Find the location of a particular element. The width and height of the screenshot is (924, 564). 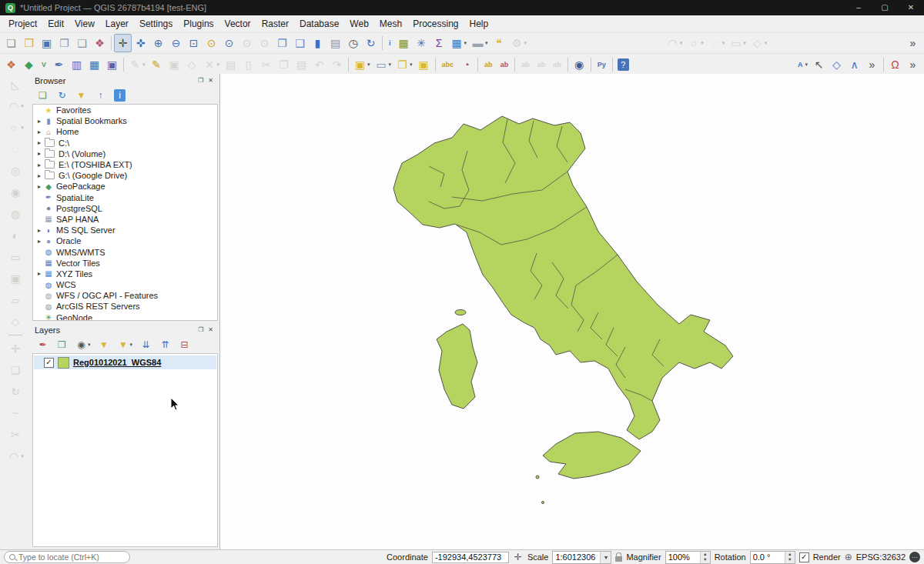

browser-item-wcs: ◍WCS is located at coordinates (125, 285).